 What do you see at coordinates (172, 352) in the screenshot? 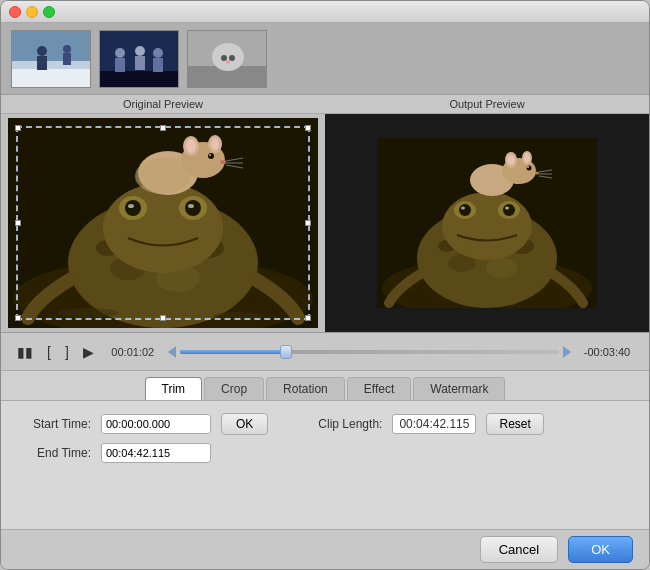
I see `scrubber-start-arrow` at bounding box center [172, 352].